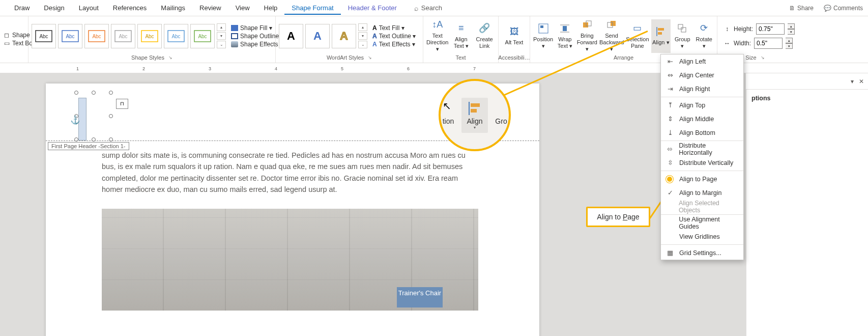 The width and height of the screenshot is (868, 336). I want to click on distribute-v-icon: ⇳, so click(670, 163).